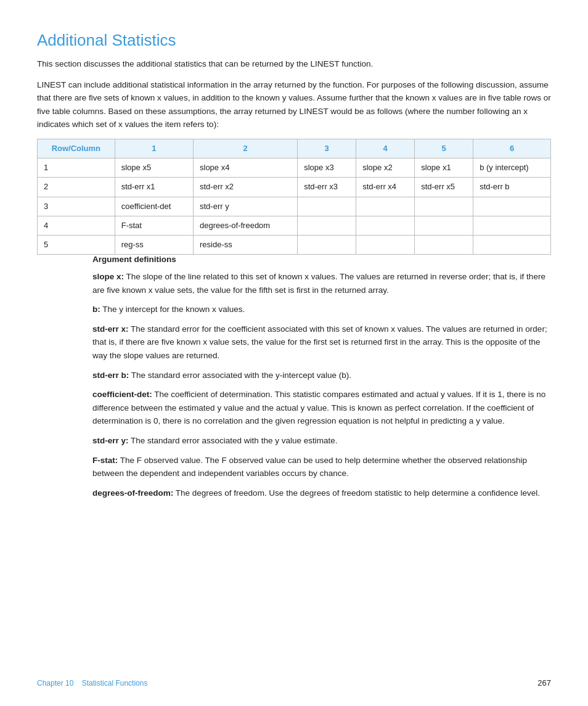  I want to click on table-row: 5reg-ssreside-ss, so click(295, 244).